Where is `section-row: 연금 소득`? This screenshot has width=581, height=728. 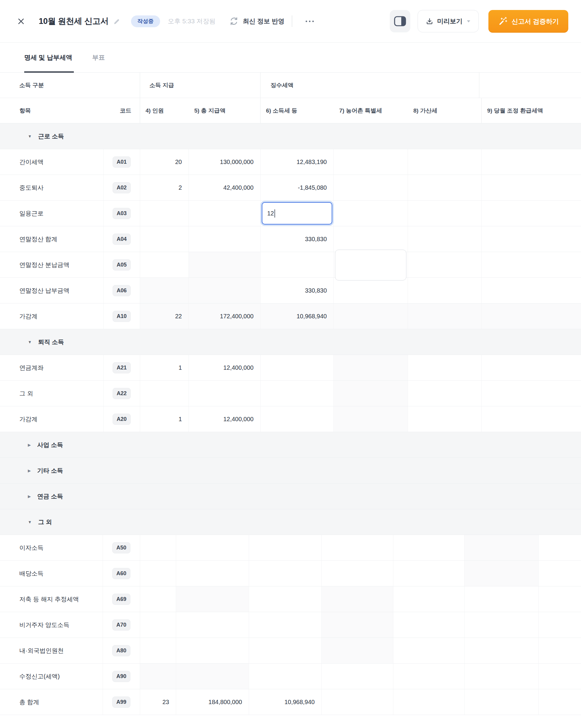
section-row: 연금 소득 is located at coordinates (290, 496).